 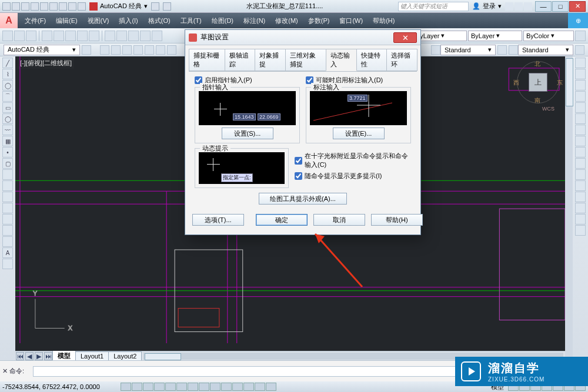 I want to click on dropdown-icon, so click(x=528, y=6).